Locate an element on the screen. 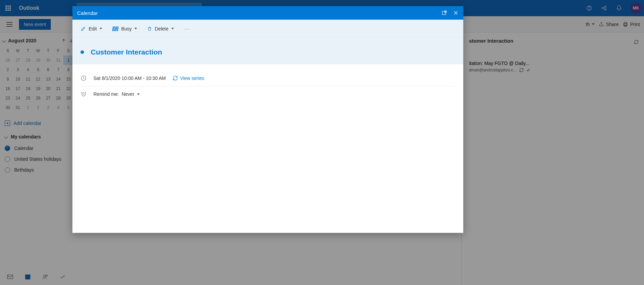  edit-button: Edit is located at coordinates (91, 29).